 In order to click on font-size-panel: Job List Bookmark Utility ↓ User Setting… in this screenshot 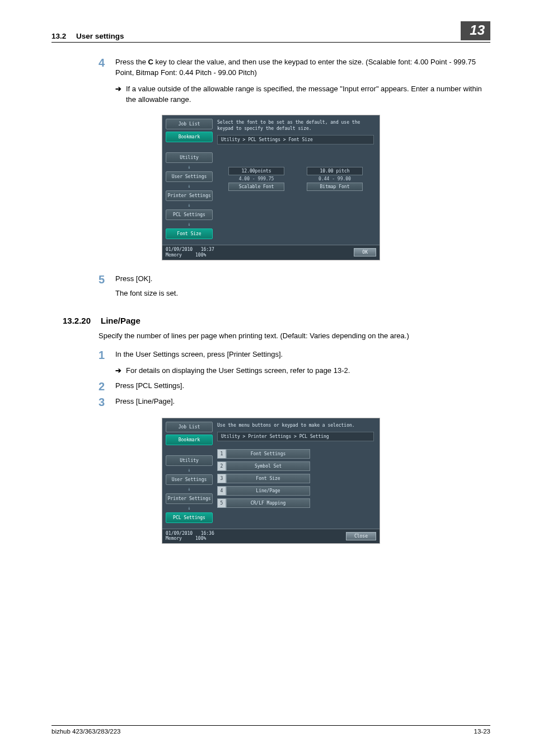, I will do `click(271, 187)`.